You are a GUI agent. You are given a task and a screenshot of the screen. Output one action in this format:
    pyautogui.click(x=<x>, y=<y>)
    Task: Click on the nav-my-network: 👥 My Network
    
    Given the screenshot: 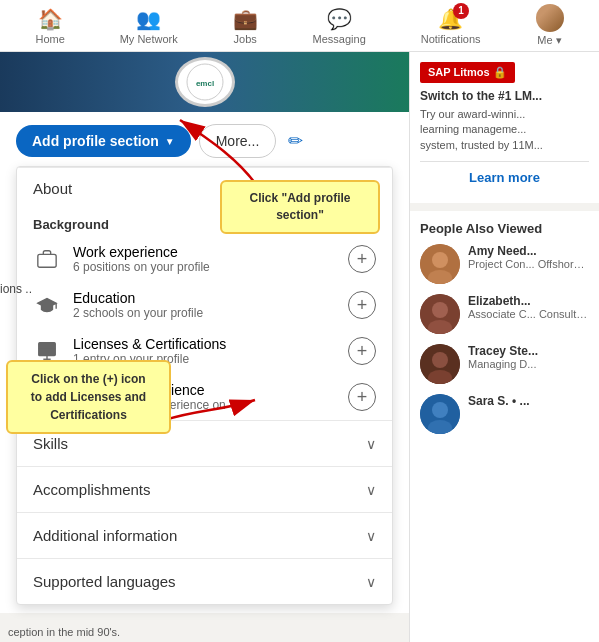 What is the action you would take?
    pyautogui.click(x=149, y=26)
    